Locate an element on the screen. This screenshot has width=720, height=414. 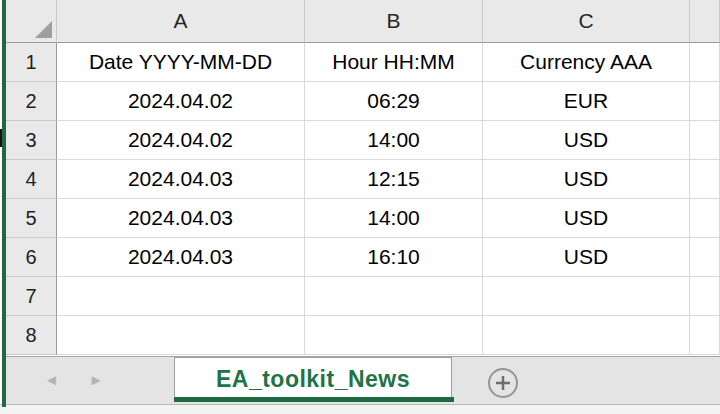
cell-A6: 2024.04.03 is located at coordinates (181, 258).